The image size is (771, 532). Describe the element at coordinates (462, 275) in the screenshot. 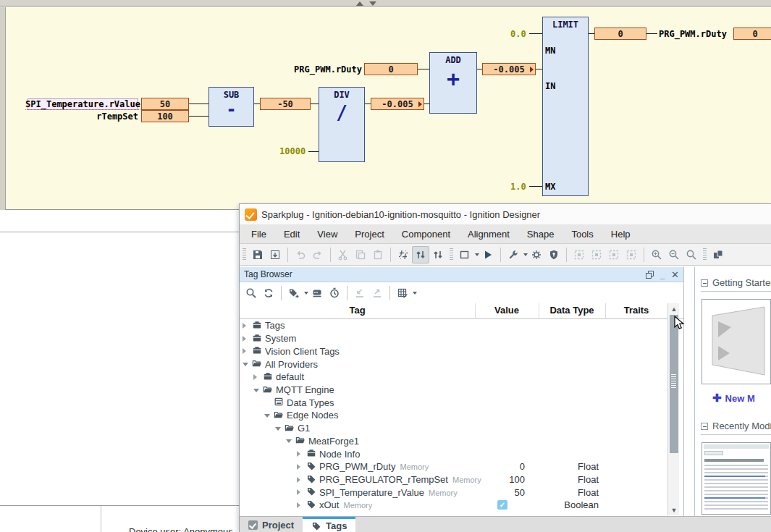

I see `tag-browser-header: Tag Browser _ ✕` at that location.